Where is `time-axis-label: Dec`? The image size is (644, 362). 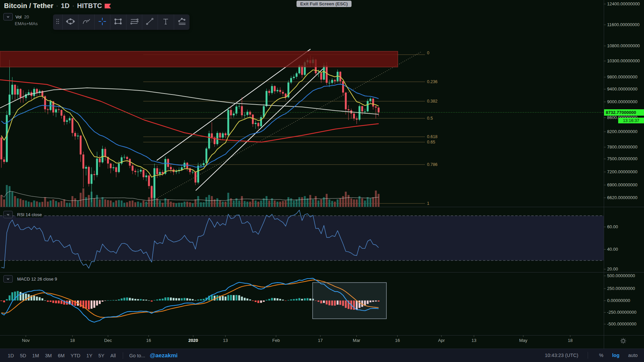
time-axis-label: Dec is located at coordinates (108, 341).